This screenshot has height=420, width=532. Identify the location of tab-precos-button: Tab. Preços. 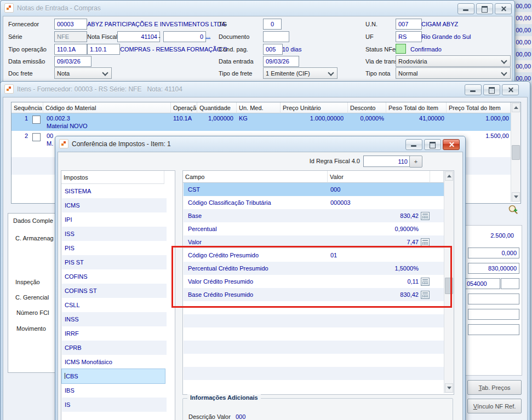
(494, 388).